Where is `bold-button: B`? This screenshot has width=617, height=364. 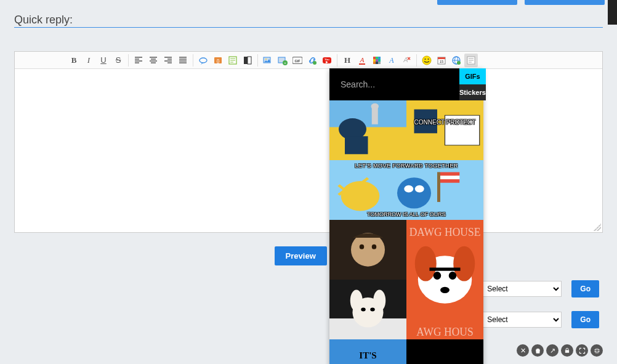 bold-button: B is located at coordinates (74, 60).